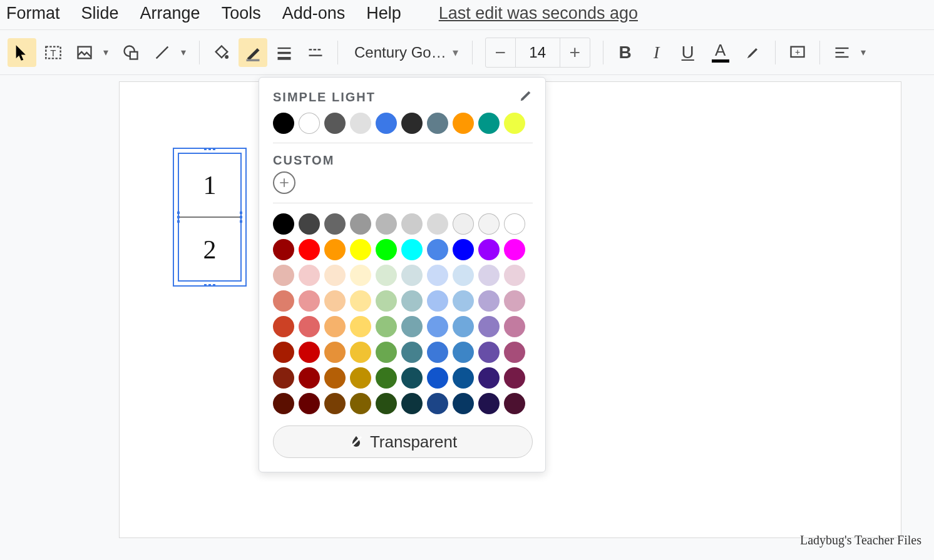 The image size is (934, 560). Describe the element at coordinates (183, 53) in the screenshot. I see `line-dropdown: ▾` at that location.